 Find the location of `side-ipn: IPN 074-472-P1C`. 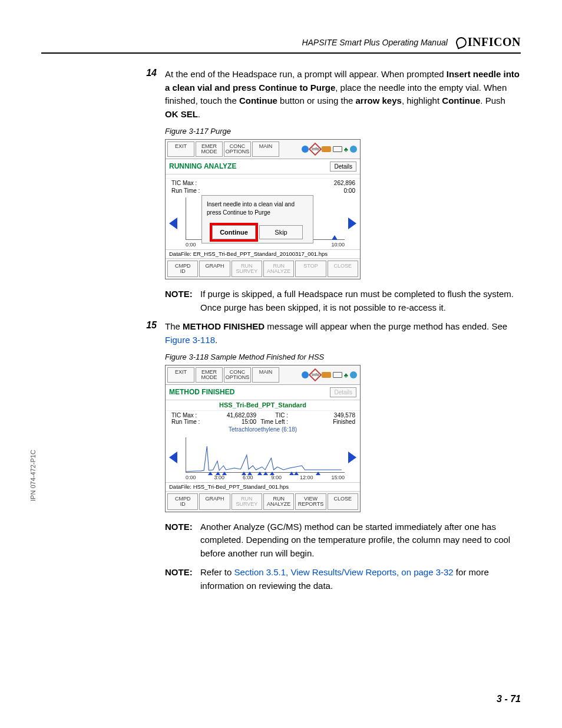

side-ipn: IPN 074-472-P1C is located at coordinates (33, 475).